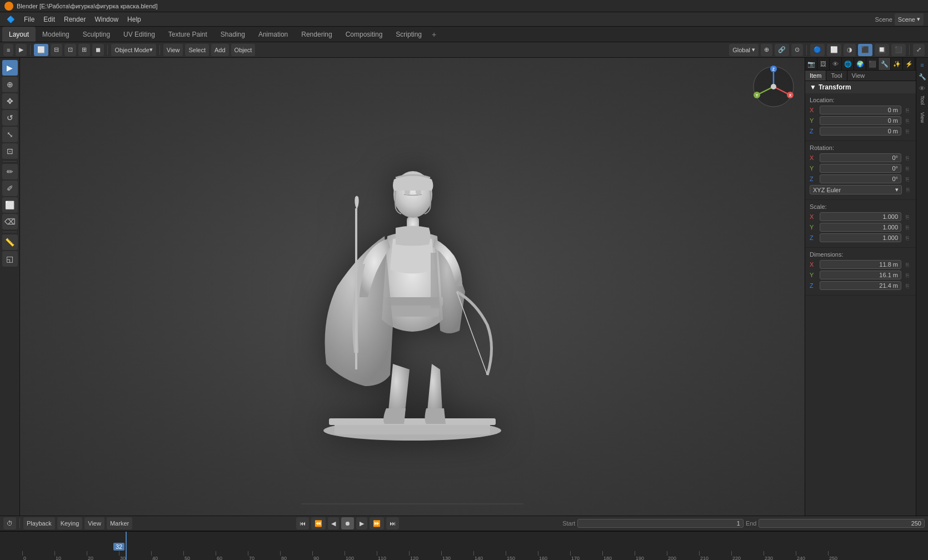 The width and height of the screenshot is (928, 560). I want to click on dim-y-copy: ⎘, so click(907, 275).